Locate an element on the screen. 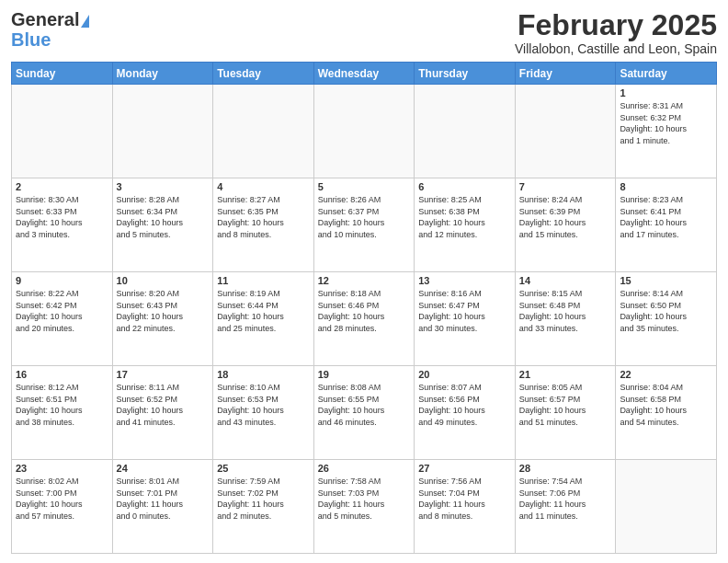 The height and width of the screenshot is (563, 728). calendar-cell: 16Sunrise: 8:12 AM Sunset: 6:51 PM Dayli… is located at coordinates (63, 413).